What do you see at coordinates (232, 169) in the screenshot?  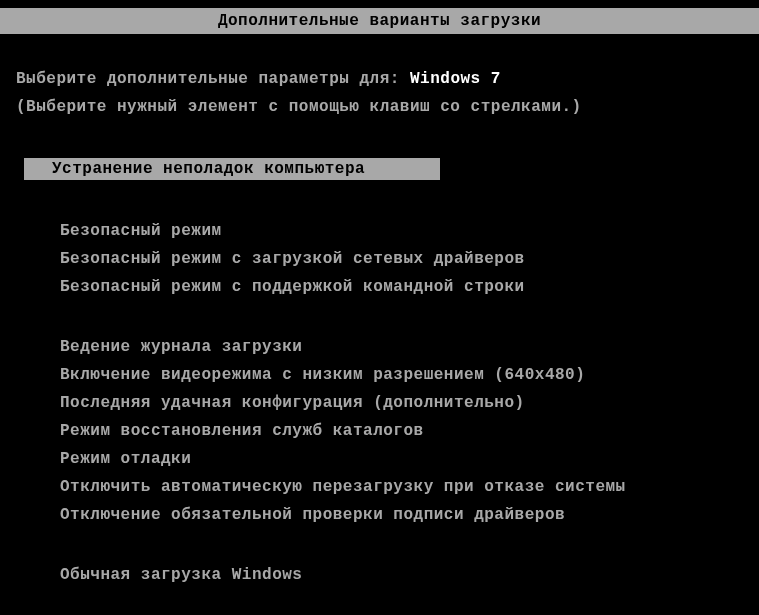 I see `menu-item-repair-computer: Устранение неполадок компьютера` at bounding box center [232, 169].